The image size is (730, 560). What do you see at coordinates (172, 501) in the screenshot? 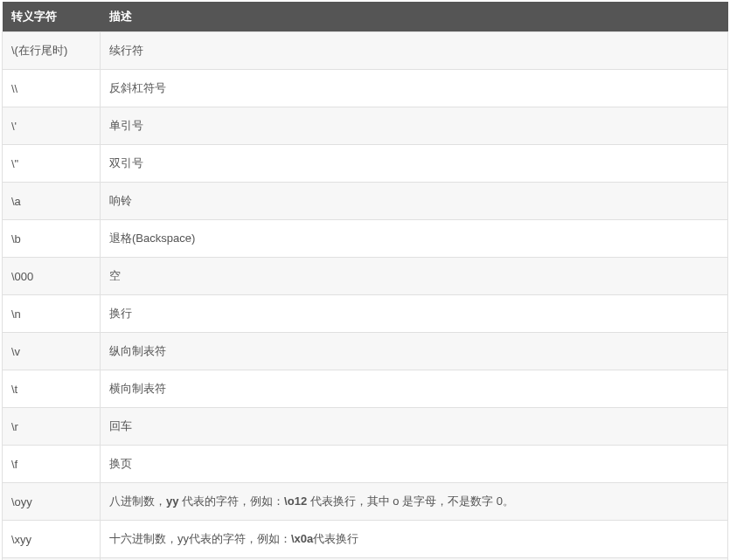
I see `desc-bold: yy` at bounding box center [172, 501].